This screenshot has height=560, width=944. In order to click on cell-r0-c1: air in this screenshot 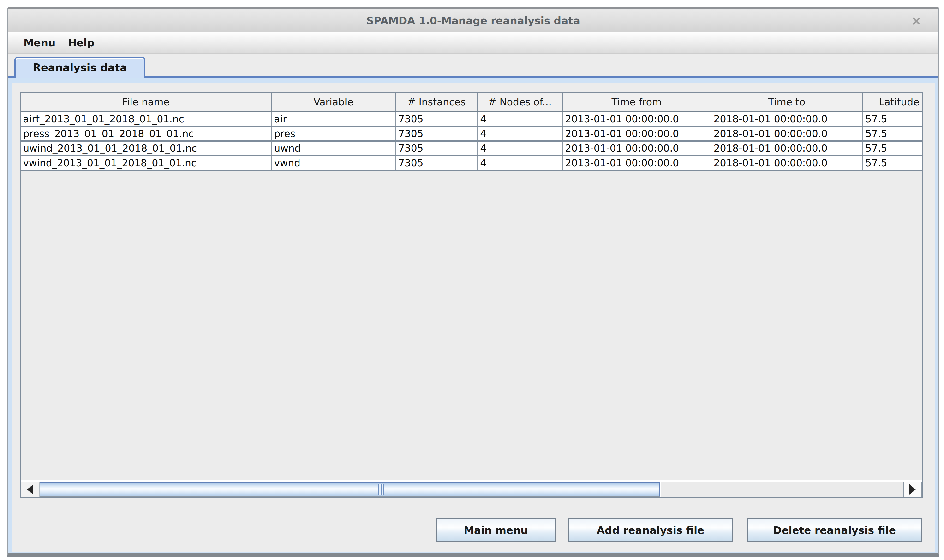, I will do `click(334, 119)`.